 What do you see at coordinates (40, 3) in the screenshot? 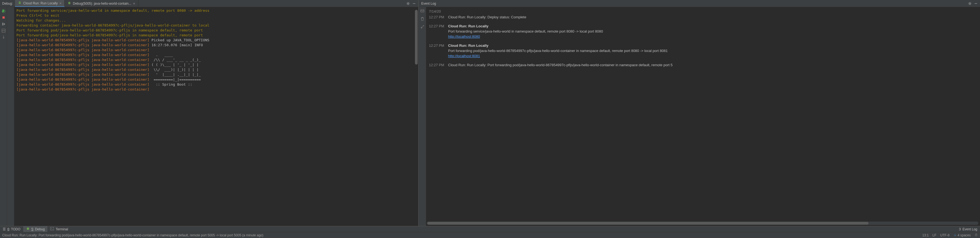
I see `tab-label: Cloud Run: Run Locally` at bounding box center [40, 3].